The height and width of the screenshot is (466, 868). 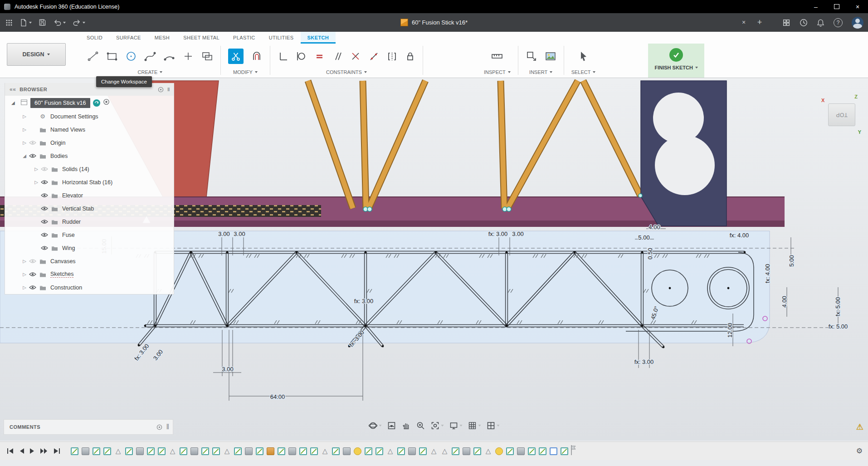 What do you see at coordinates (816, 6) in the screenshot?
I see `minimize-button: –` at bounding box center [816, 6].